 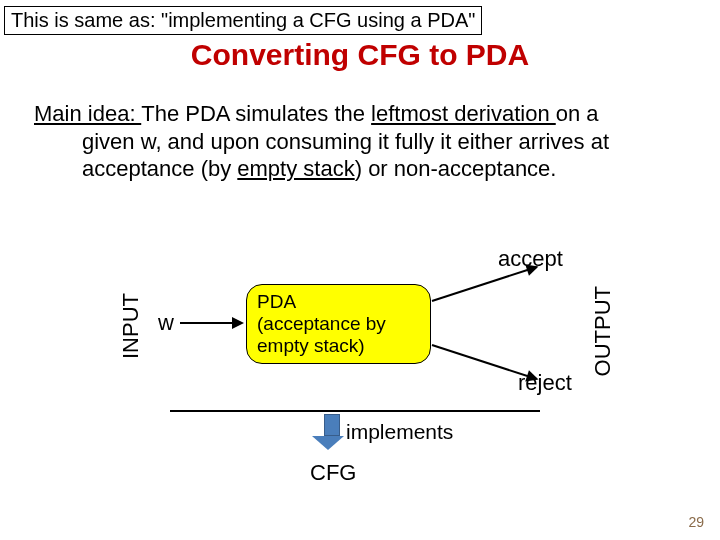 I want to click on w-label: w, so click(x=166, y=323).